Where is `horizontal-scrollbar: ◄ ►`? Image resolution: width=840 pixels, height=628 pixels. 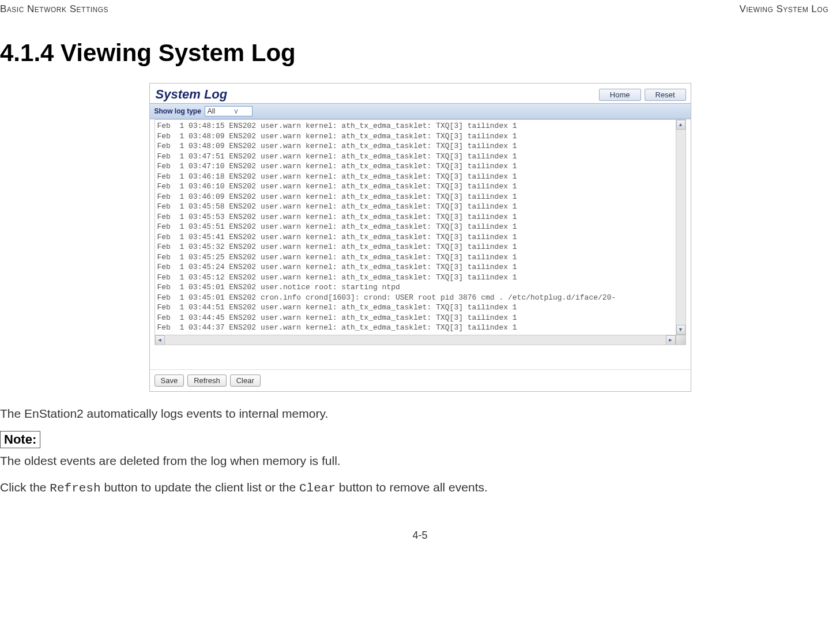 horizontal-scrollbar: ◄ ► is located at coordinates (420, 340).